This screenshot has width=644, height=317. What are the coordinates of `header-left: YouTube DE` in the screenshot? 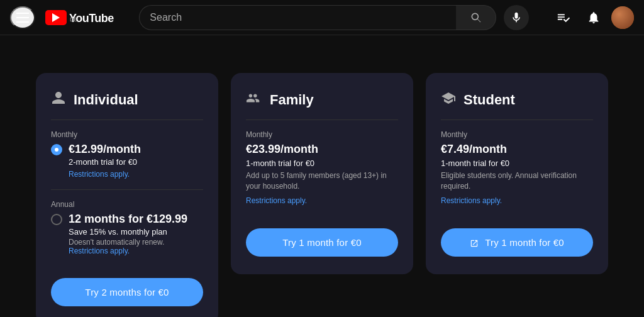 It's located at (67, 18).